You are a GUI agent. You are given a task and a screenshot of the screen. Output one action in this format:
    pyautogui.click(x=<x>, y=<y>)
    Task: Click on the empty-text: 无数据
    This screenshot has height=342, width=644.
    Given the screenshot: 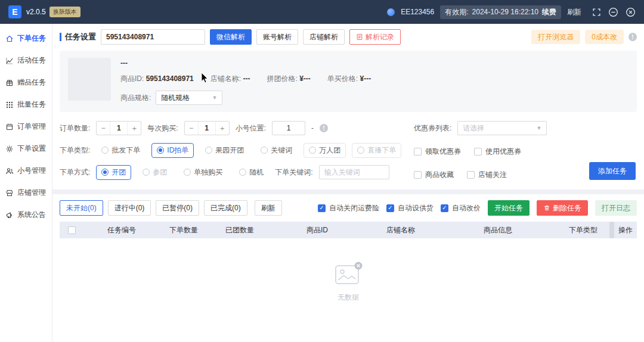 What is the action you would take?
    pyautogui.click(x=348, y=298)
    